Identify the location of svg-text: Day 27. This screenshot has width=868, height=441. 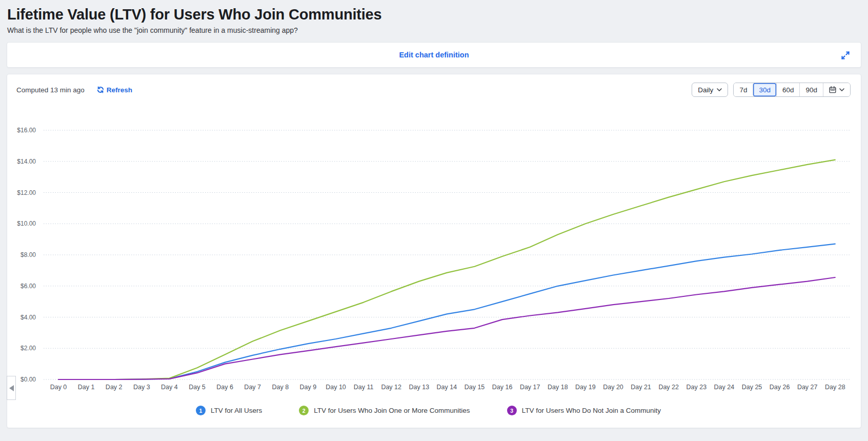
(808, 387).